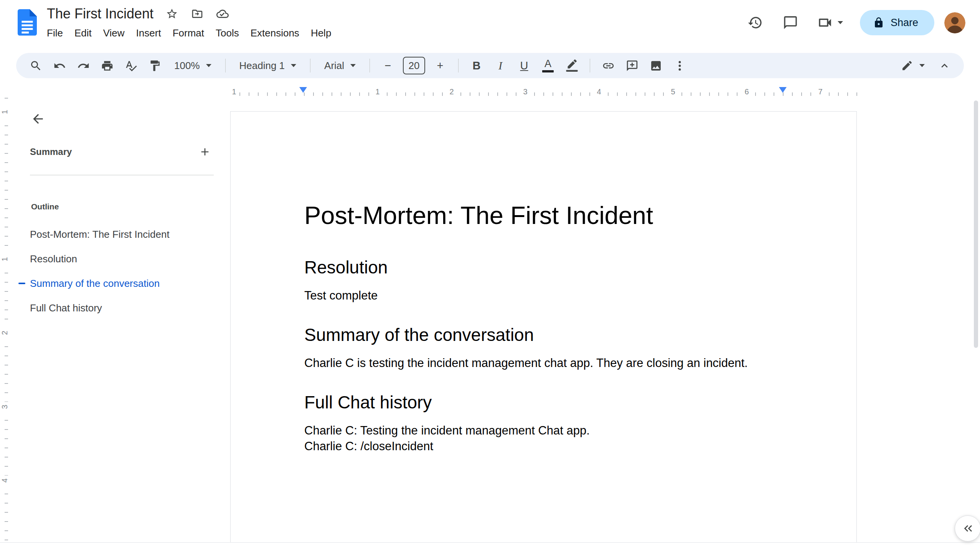 The image size is (980, 548). I want to click on active-item-dash, so click(22, 283).